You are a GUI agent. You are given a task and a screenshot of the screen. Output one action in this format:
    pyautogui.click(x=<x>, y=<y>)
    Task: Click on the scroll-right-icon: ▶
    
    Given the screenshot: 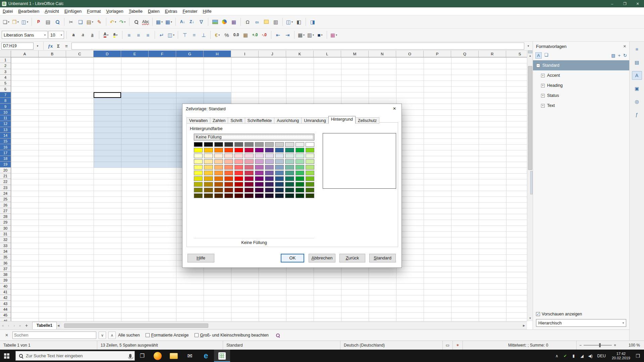 What is the action you would take?
    pyautogui.click(x=524, y=326)
    